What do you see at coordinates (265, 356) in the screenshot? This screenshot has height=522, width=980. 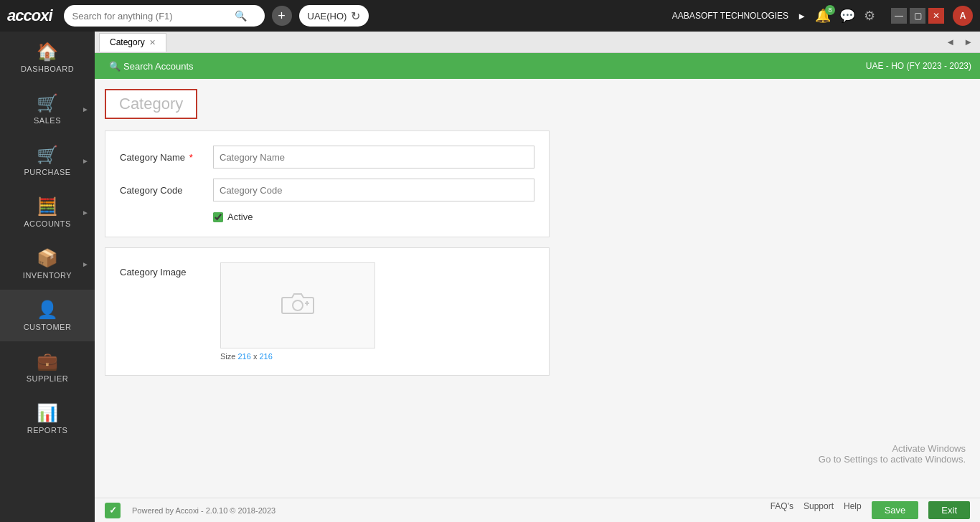 I see `image-size-value2: 216` at bounding box center [265, 356].